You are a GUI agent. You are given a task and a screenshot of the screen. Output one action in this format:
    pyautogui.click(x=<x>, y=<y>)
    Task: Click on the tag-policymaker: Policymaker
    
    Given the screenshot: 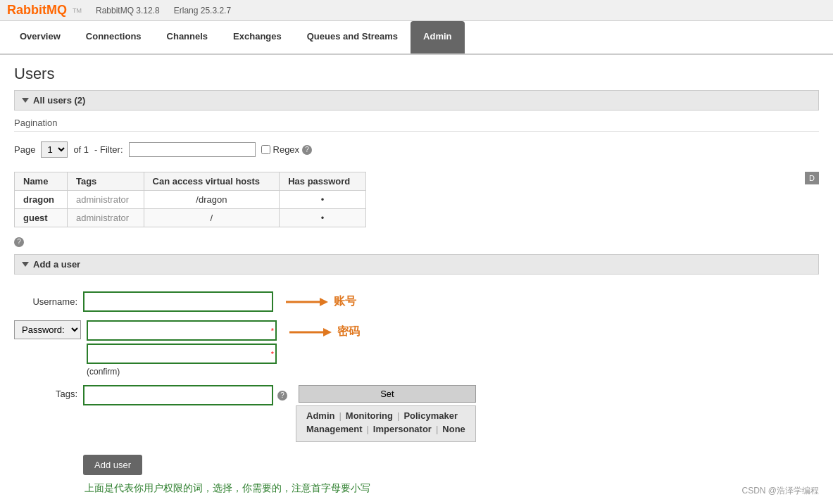 What is the action you would take?
    pyautogui.click(x=431, y=415)
    